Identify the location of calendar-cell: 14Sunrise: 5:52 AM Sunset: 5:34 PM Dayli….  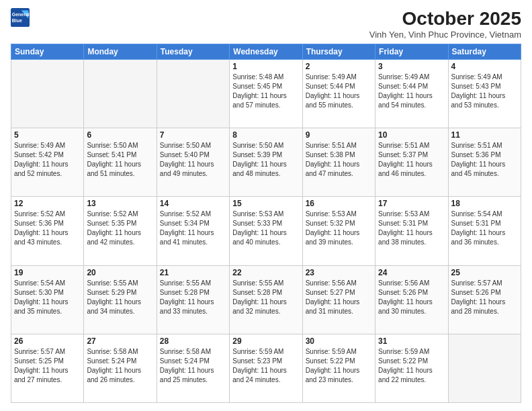
(193, 231).